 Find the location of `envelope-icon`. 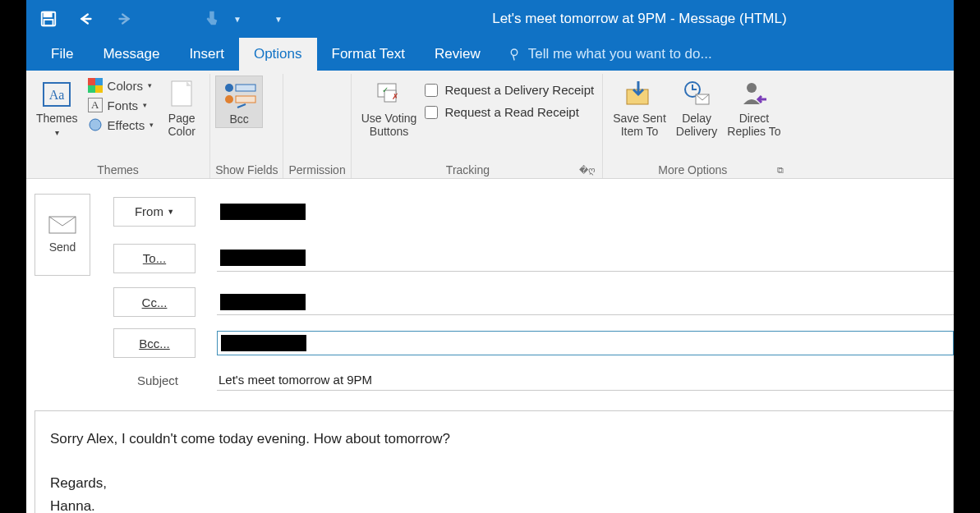

envelope-icon is located at coordinates (62, 225).